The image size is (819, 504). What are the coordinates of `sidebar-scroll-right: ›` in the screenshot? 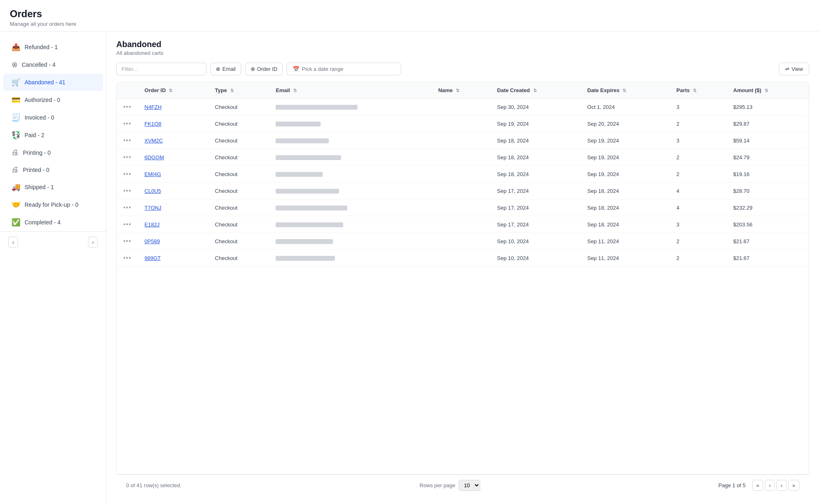 It's located at (93, 242).